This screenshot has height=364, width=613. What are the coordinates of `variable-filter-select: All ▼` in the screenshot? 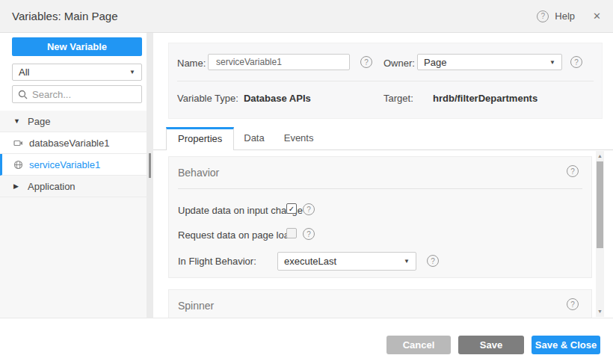 It's located at (77, 72).